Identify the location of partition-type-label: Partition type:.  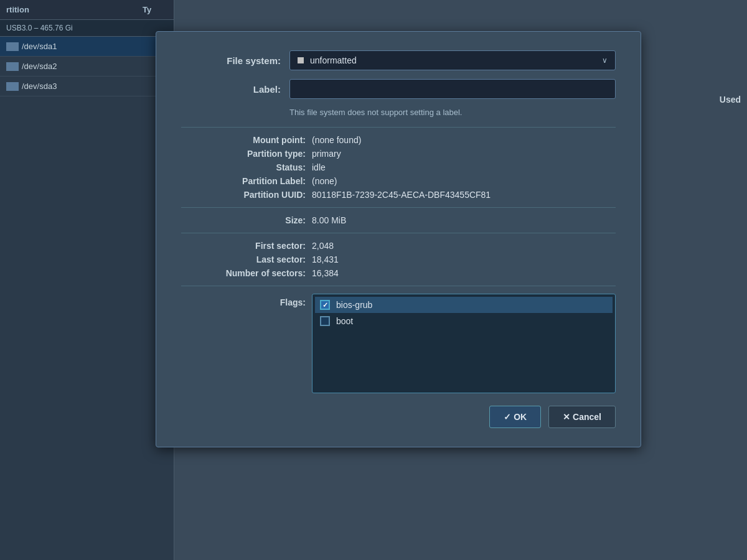
(243, 154).